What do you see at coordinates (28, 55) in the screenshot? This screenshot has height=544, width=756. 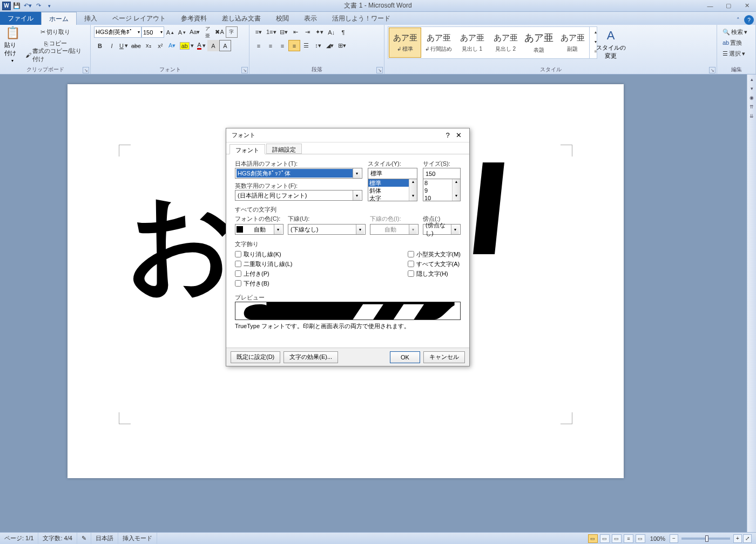 I see `brush-icon: 🖌` at bounding box center [28, 55].